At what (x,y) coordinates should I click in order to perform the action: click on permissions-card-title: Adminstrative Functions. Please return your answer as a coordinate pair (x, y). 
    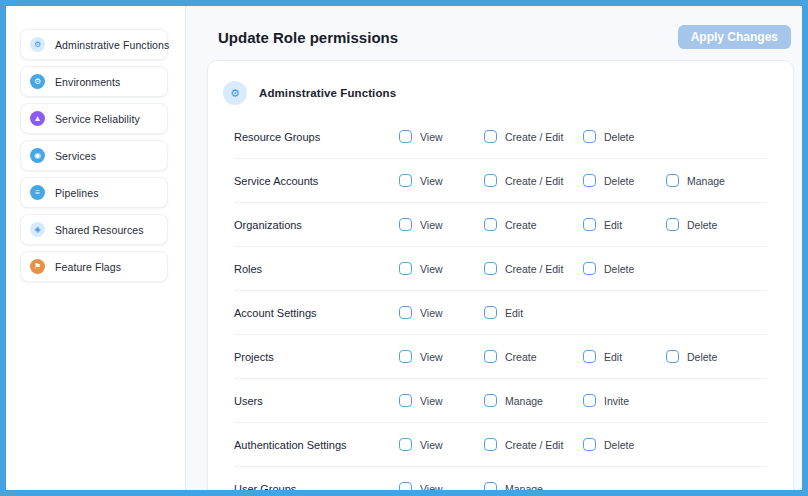
    Looking at the image, I should click on (328, 93).